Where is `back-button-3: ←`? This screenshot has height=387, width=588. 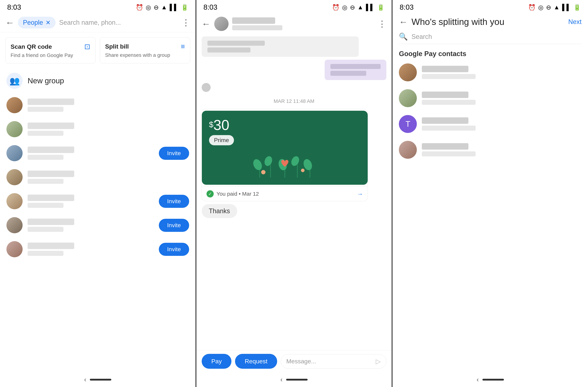
back-button-3: ← is located at coordinates (403, 22).